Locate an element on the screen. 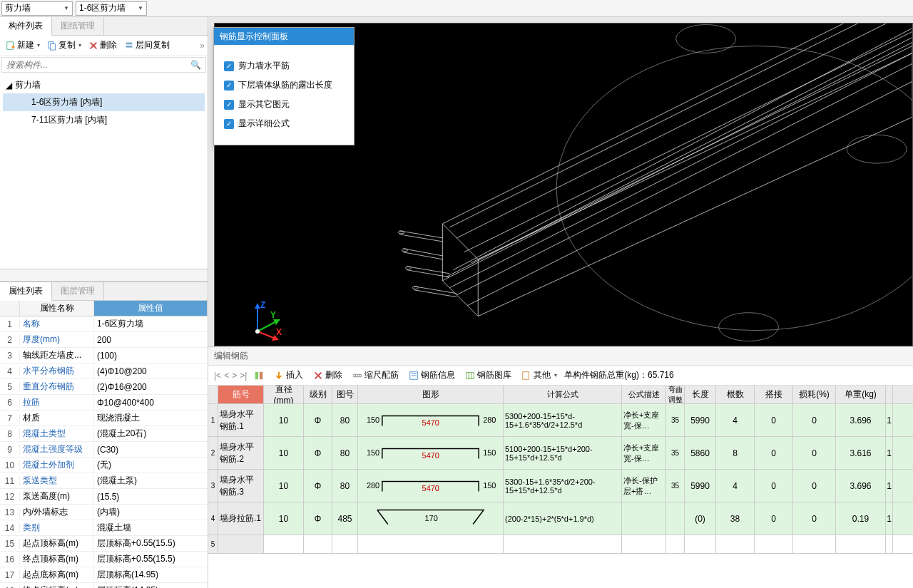 The image size is (913, 588). rebar-row: 3墙身水平钢筋.310Φ8028054701505300-15+1.6*35*d… is located at coordinates (561, 486).